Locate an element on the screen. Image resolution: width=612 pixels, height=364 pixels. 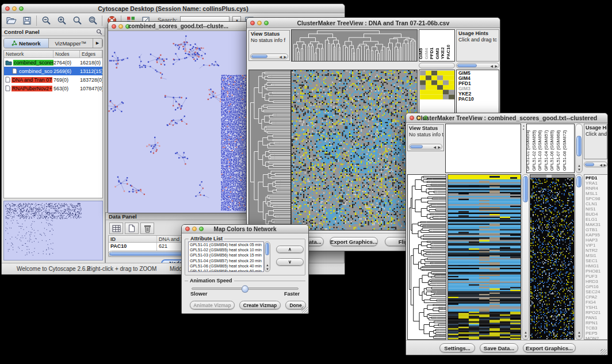
treeview1-row-dendrogram is located at coordinates (270, 150).